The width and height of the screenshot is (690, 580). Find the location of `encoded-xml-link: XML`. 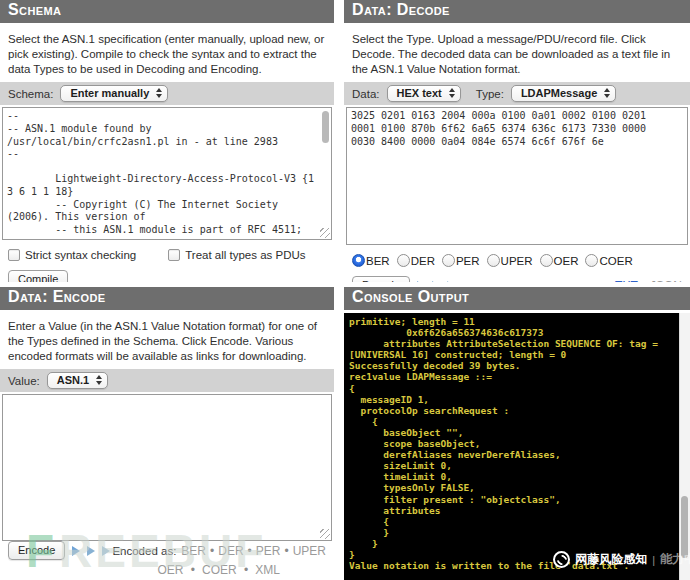

encoded-xml-link: XML is located at coordinates (268, 570).